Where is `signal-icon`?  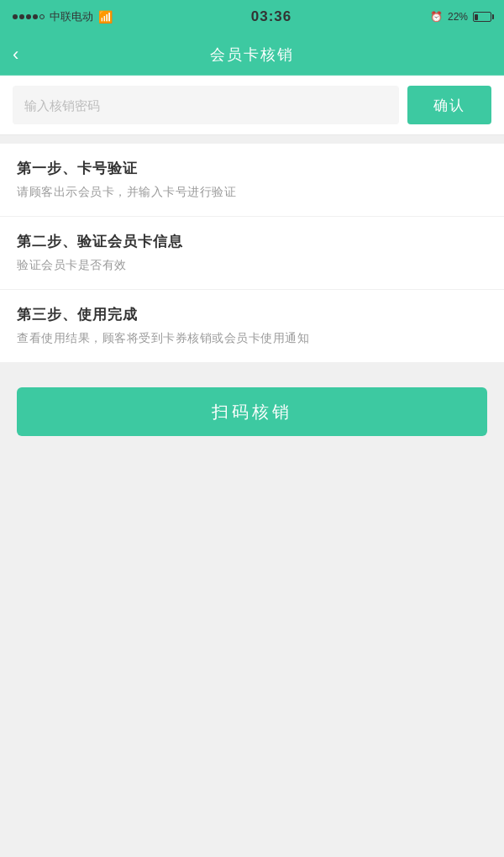 signal-icon is located at coordinates (29, 17).